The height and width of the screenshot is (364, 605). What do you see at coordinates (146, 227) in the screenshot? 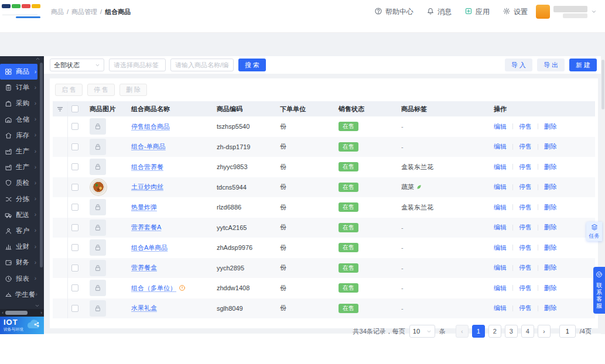
I see `product-name-link: 营养套餐A` at bounding box center [146, 227].